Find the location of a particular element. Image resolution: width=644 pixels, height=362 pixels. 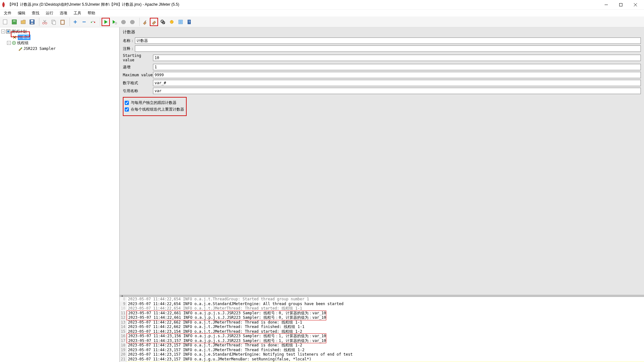

checkbox-highlight: 与每用户独立的跟踪计数器 在每个线程组迭代上重置计数器 is located at coordinates (155, 106).